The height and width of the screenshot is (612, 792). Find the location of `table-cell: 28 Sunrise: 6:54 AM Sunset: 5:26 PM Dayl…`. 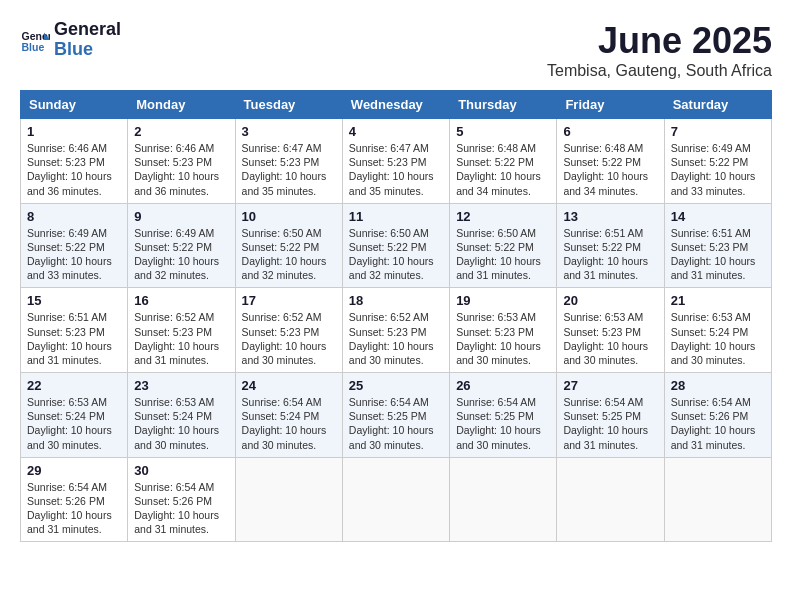

table-cell: 28 Sunrise: 6:54 AM Sunset: 5:26 PM Dayl… is located at coordinates (718, 416).